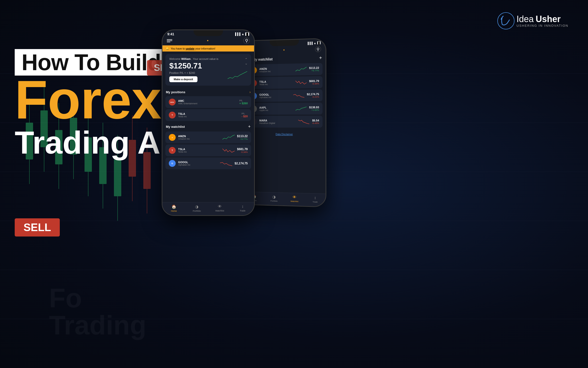 This screenshot has width=588, height=368. Describe the element at coordinates (208, 102) in the screenshot. I see `amc-info: AMC AMC Entertainment` at that location.